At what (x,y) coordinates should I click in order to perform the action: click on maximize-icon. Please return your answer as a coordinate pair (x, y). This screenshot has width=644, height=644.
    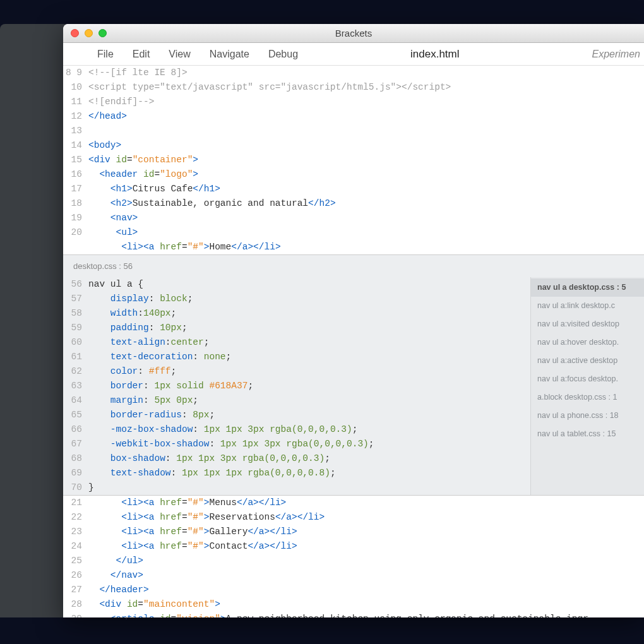
    Looking at the image, I should click on (102, 33).